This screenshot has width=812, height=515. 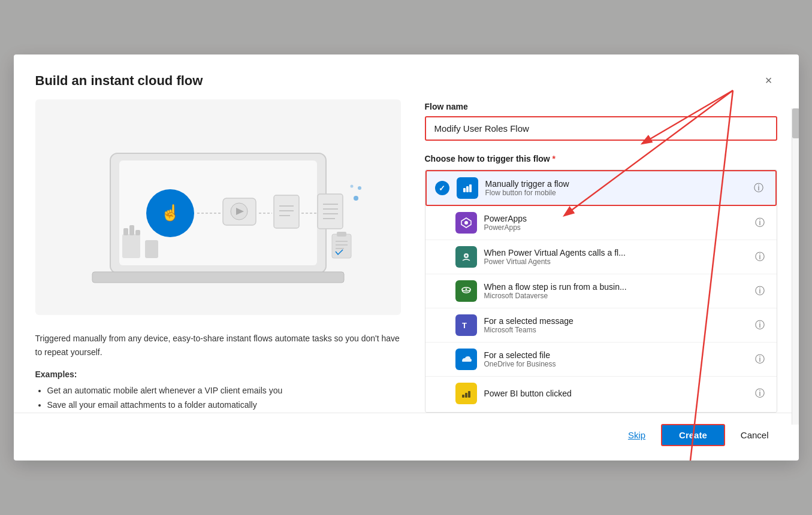 I want to click on trigger-icon-powerapps, so click(x=466, y=223).